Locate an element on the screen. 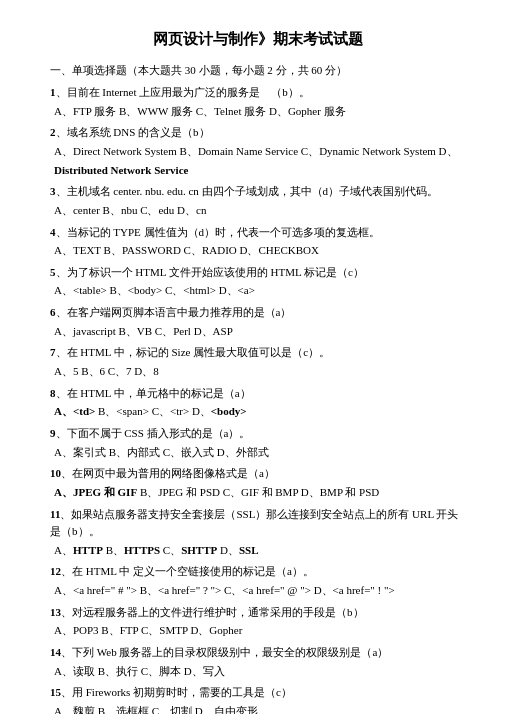  question-11: 11、如果站点服务器支持安全套接层（SSL）那么连接到安全站点上的所有 URL … is located at coordinates (258, 533).